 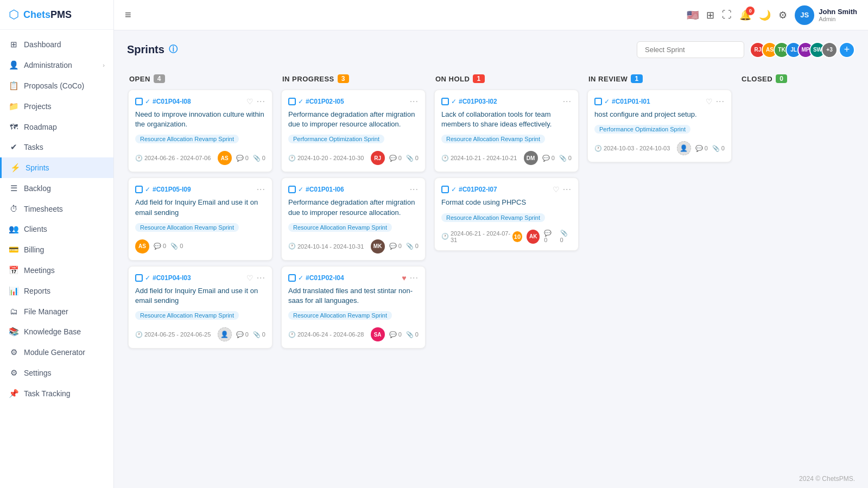 I want to click on card-id: #C01P01-I01, so click(x=631, y=102).